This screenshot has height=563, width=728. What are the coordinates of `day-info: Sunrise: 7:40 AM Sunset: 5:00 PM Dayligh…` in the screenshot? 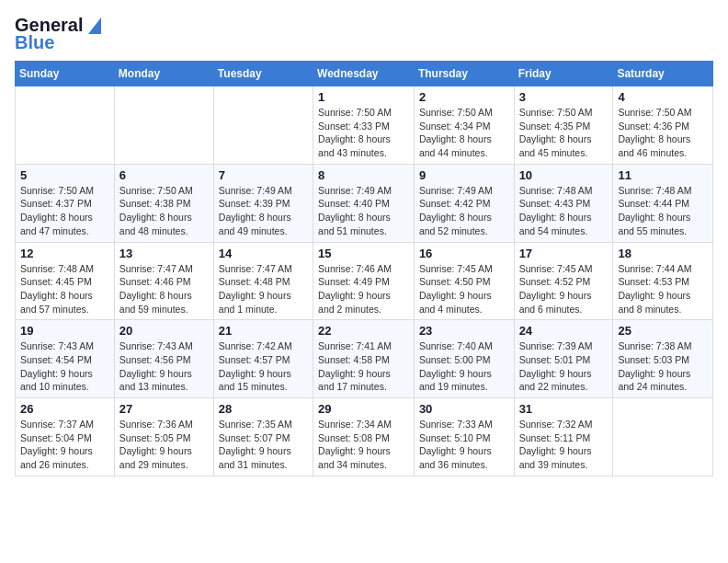 It's located at (464, 366).